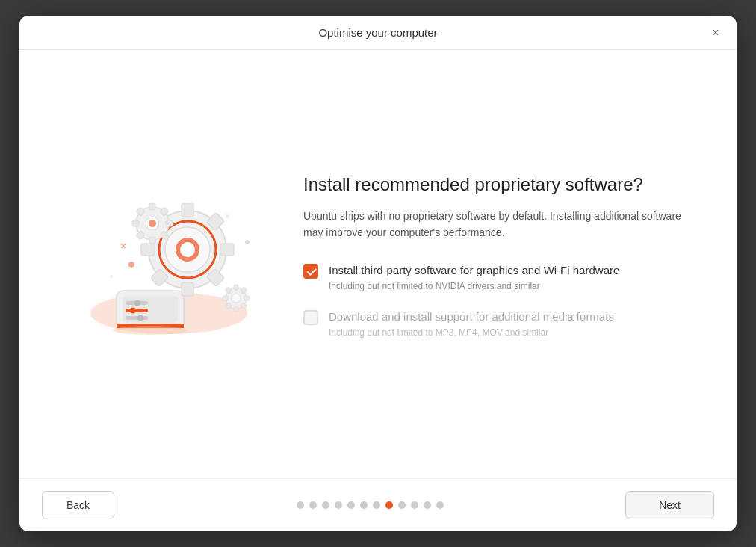 Image resolution: width=756 pixels, height=547 pixels. Describe the element at coordinates (311, 318) in the screenshot. I see `checkbox-media-formats` at that location.